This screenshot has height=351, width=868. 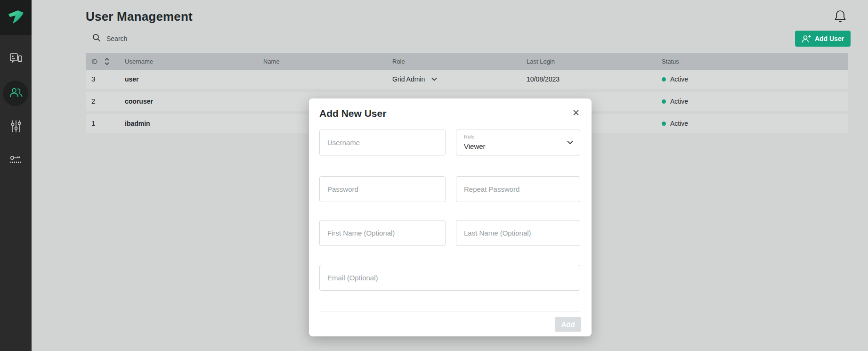 What do you see at coordinates (97, 39) in the screenshot?
I see `search-icon` at bounding box center [97, 39].